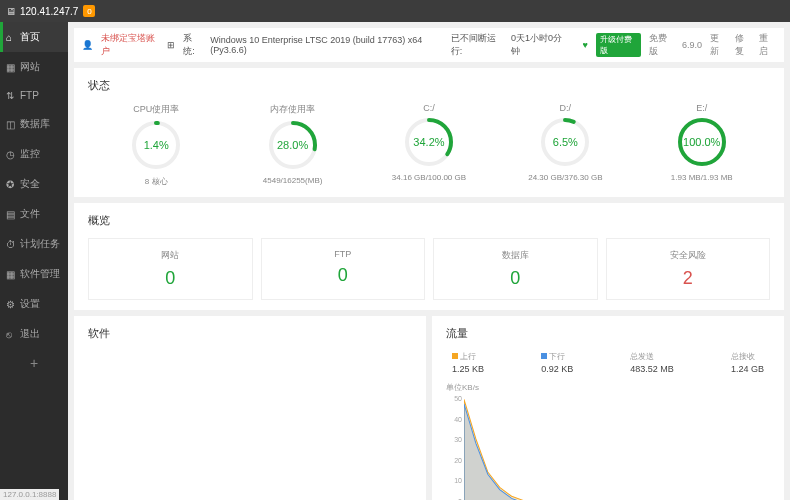 Image resolution: width=790 pixels, height=500 pixels. What do you see at coordinates (34, 67) in the screenshot?
I see `sidebar-item-1: ▦网站` at bounding box center [34, 67].